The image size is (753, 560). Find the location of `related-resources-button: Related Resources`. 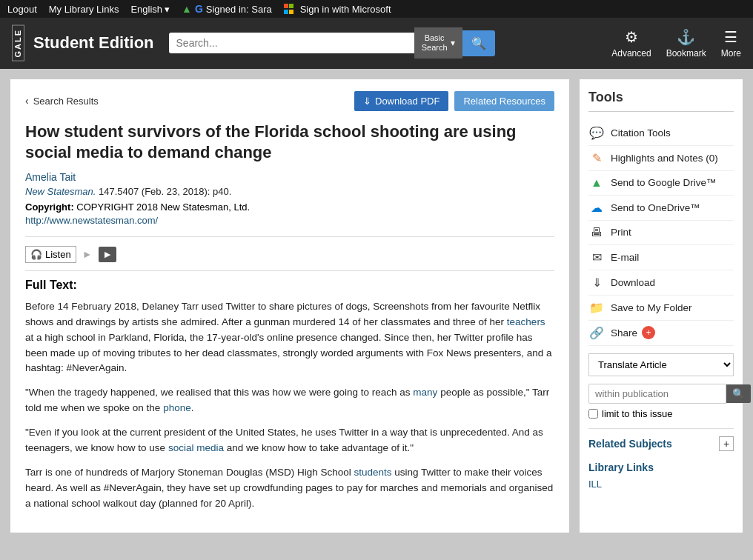

related-resources-button: Related Resources is located at coordinates (504, 101).